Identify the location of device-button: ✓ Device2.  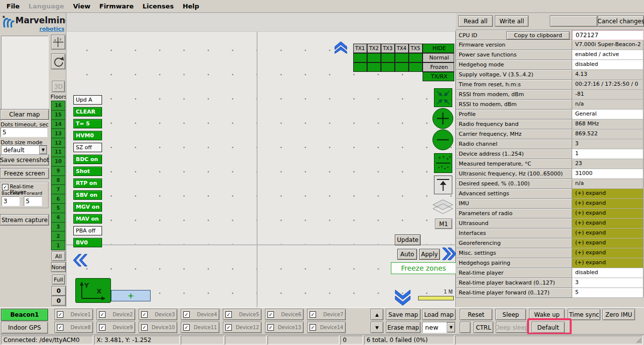
(116, 314).